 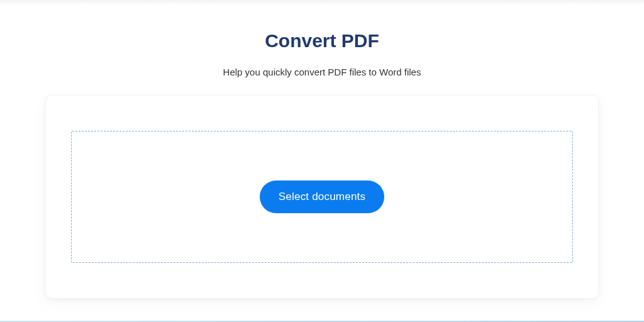 What do you see at coordinates (322, 197) in the screenshot?
I see `select-documents-button: Select documents` at bounding box center [322, 197].